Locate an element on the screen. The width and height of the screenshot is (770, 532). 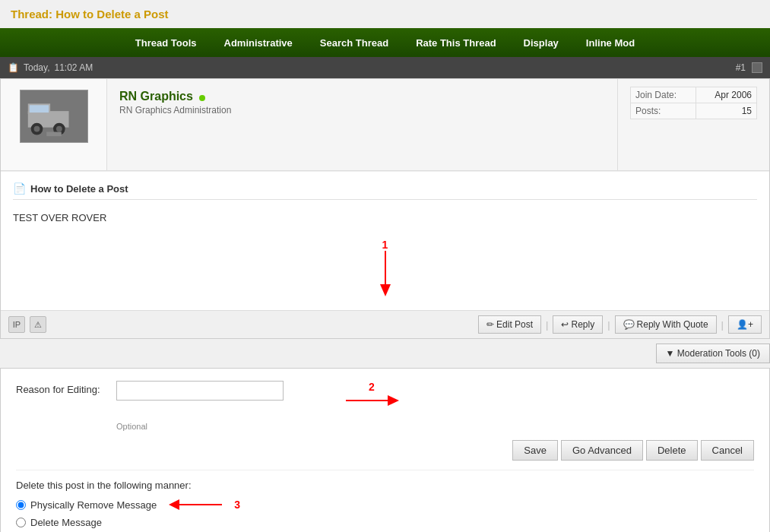
nav-display: Display is located at coordinates (541, 43).